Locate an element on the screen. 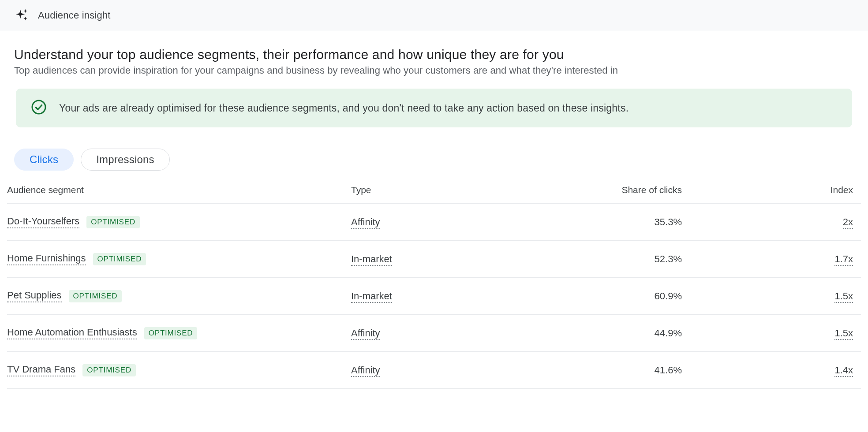 The width and height of the screenshot is (868, 432). sparkle-icon is located at coordinates (22, 15).